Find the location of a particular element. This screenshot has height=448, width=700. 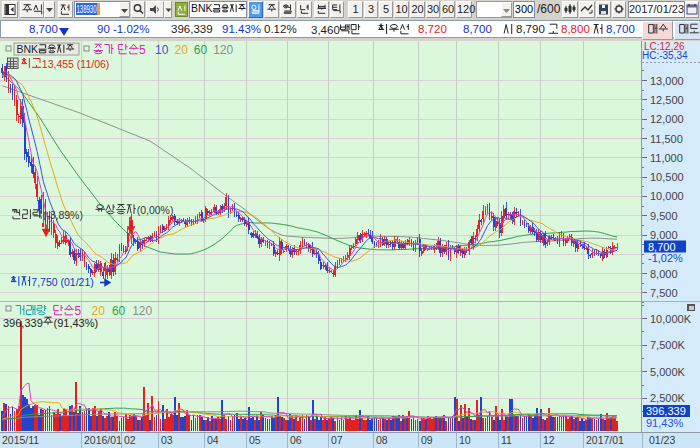

svg-text: 7,500 is located at coordinates (664, 293).